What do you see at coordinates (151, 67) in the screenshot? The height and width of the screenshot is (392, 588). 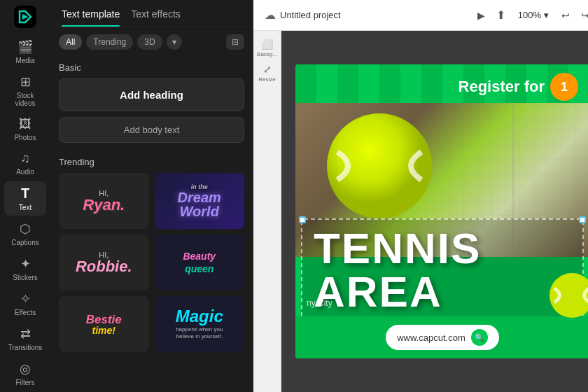 I see `basic-section-title: Basic` at bounding box center [151, 67].